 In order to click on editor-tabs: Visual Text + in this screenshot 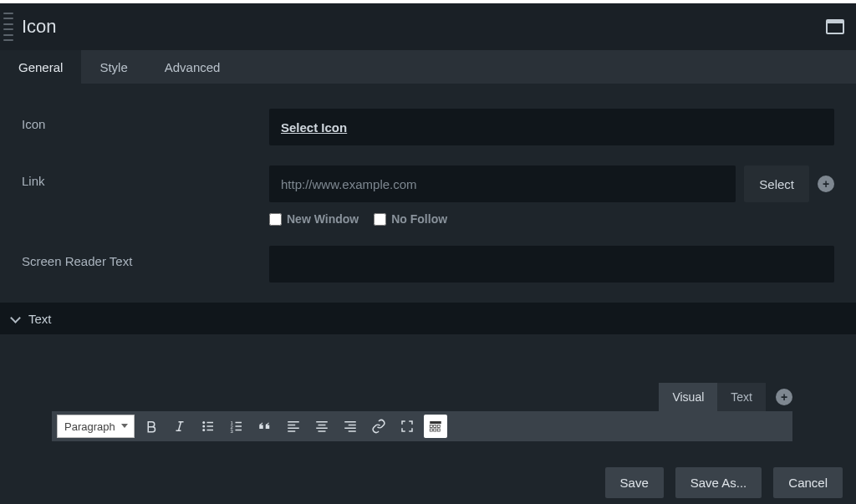, I will do `click(428, 397)`.